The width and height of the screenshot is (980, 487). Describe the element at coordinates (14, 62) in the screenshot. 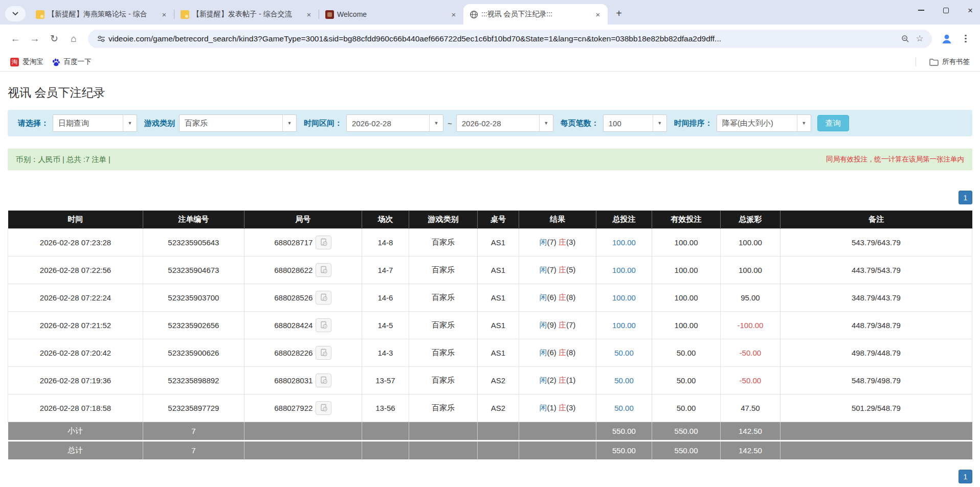

I see `taobao-icon: 淘` at that location.